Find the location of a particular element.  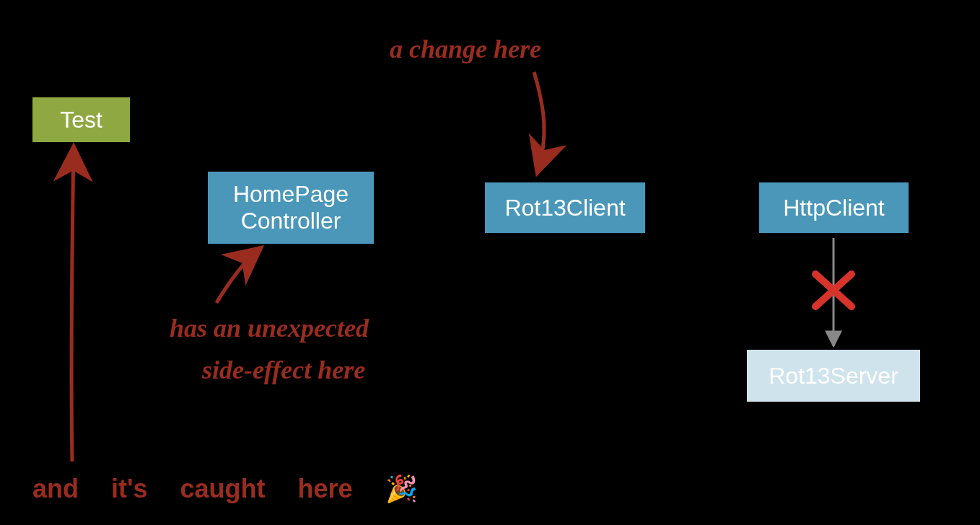

node-controller-label: HomePage Controller is located at coordinates (291, 208).